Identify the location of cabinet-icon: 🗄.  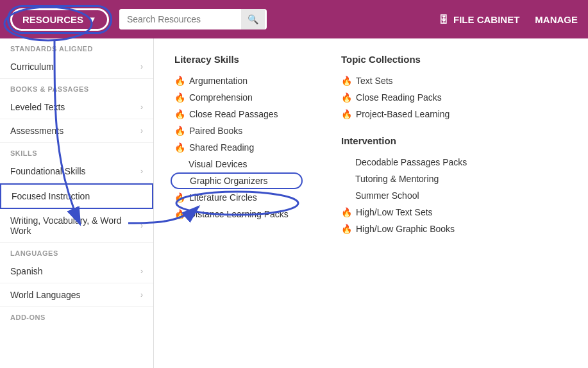
(444, 19).